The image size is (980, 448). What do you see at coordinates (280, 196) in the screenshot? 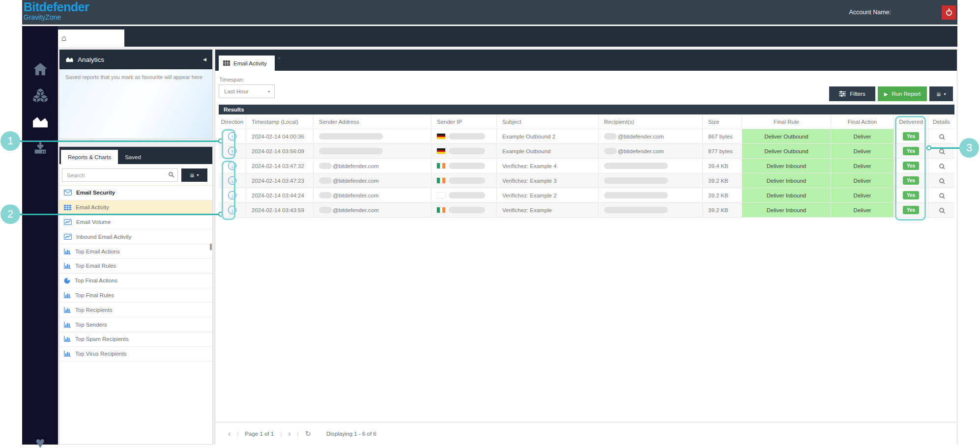
I see `timestamp-cell: 2024-02-14 03:44:24` at bounding box center [280, 196].